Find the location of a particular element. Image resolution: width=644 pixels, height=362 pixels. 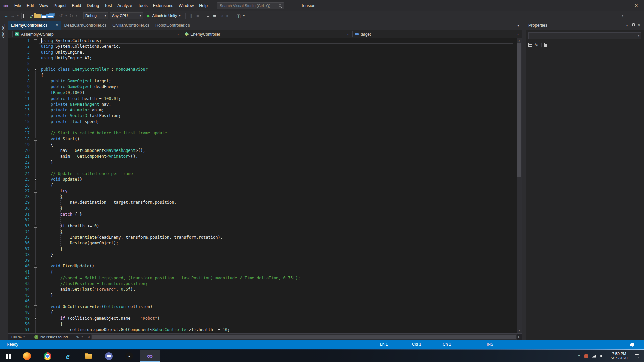

line-number: 34 is located at coordinates (19, 232).